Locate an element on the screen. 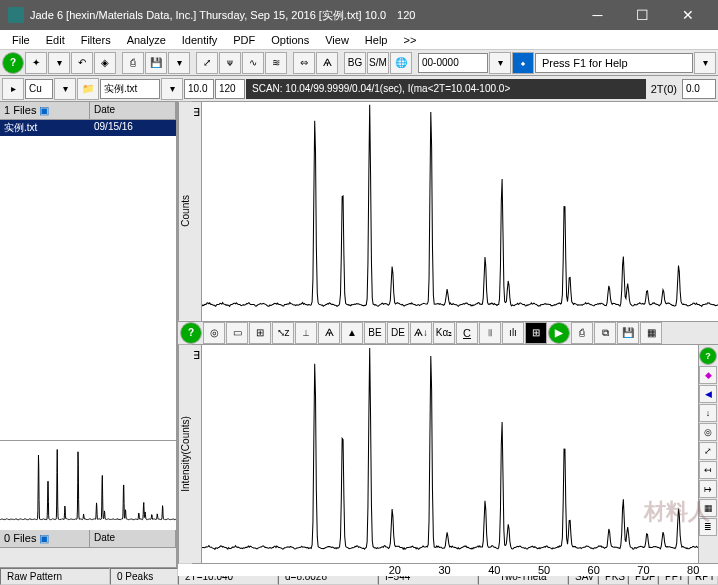 The height and width of the screenshot is (585, 718). side-nudge-left-icon: ↤ is located at coordinates (708, 470).